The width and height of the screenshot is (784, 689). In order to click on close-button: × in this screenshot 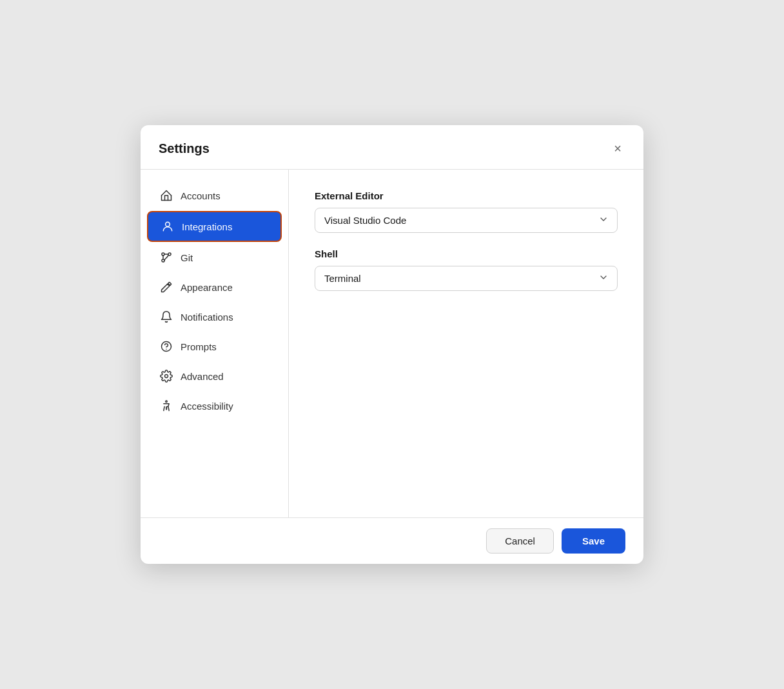, I will do `click(618, 148)`.